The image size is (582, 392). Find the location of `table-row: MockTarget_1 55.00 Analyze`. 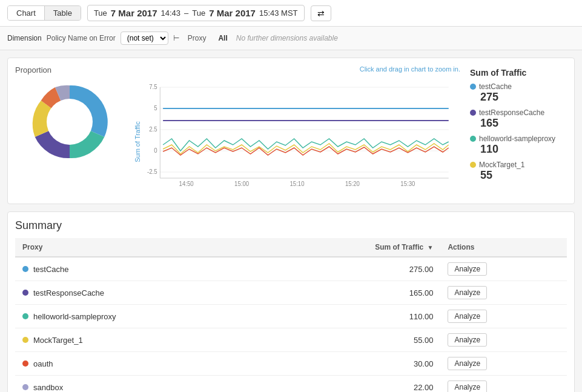

table-row: MockTarget_1 55.00 Analyze is located at coordinates (291, 341).